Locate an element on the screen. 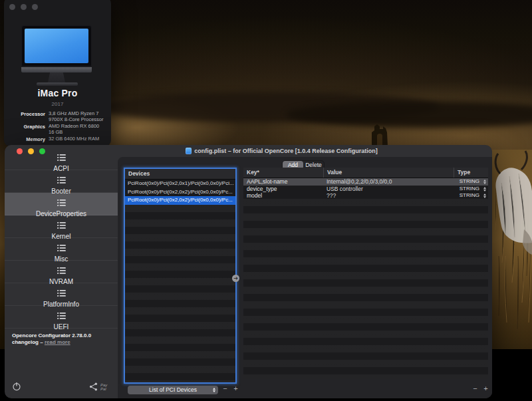 This screenshot has width=532, height=401. cell-value: Internal@0,2,2/0,0/3,0/0,0 is located at coordinates (388, 182).